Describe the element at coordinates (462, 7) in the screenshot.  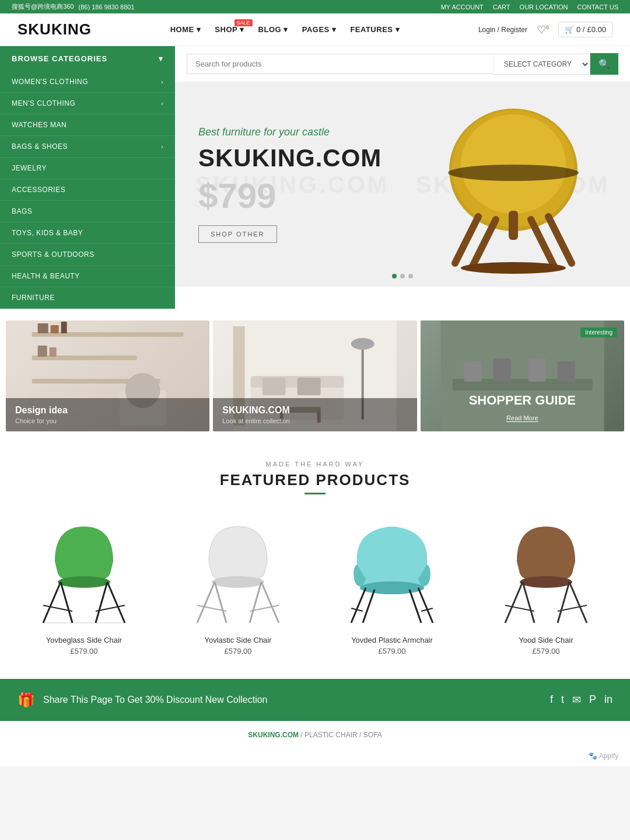
I see `my-account-link: MY ACCOUNT` at that location.